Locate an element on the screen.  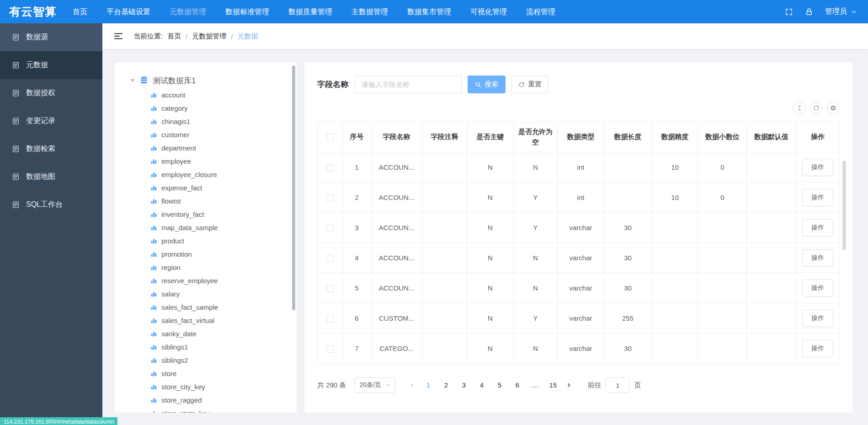
tree-table-item: account is located at coordinates (211, 95).